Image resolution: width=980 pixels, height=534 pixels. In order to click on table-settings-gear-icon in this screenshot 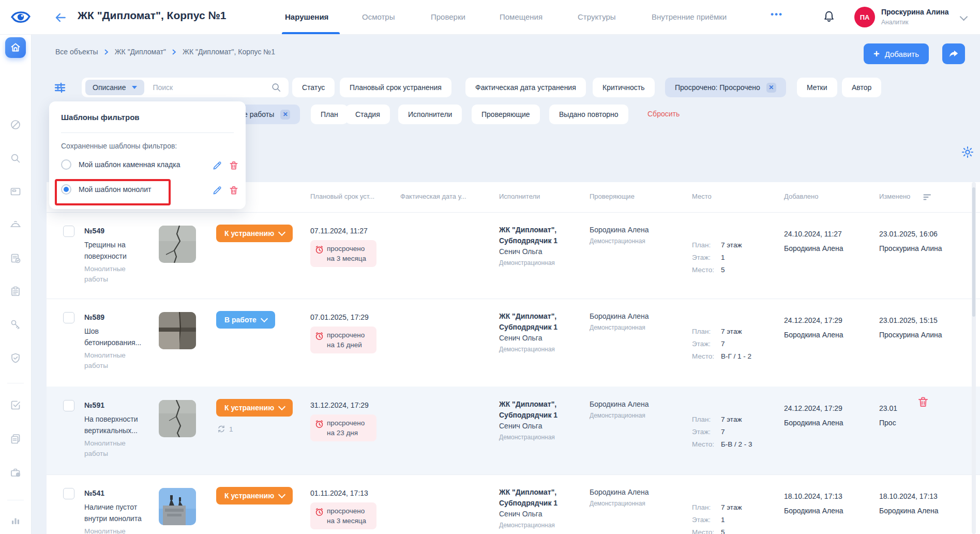, I will do `click(968, 152)`.